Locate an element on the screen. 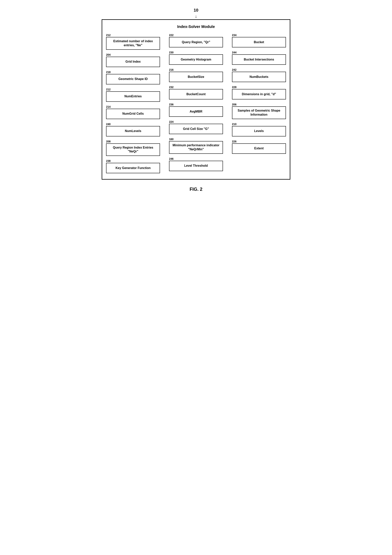 Image resolution: width=392 pixels, height=555 pixels. item-number: 240 is located at coordinates (133, 124).